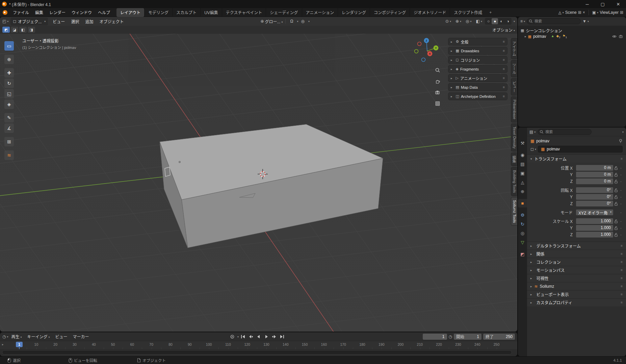 The height and width of the screenshot is (364, 626). I want to click on props-tab-modifiers: ⚙, so click(523, 215).